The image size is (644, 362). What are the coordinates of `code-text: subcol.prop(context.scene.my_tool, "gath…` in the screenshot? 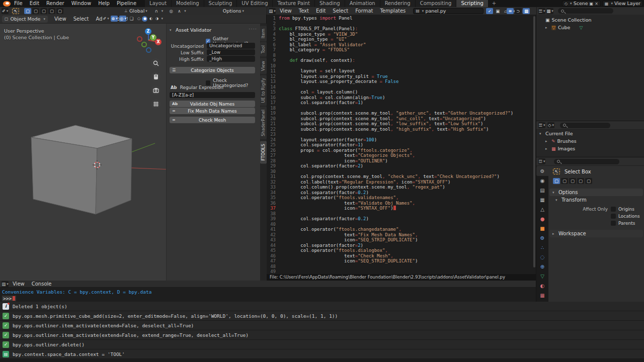 It's located at (396, 114).